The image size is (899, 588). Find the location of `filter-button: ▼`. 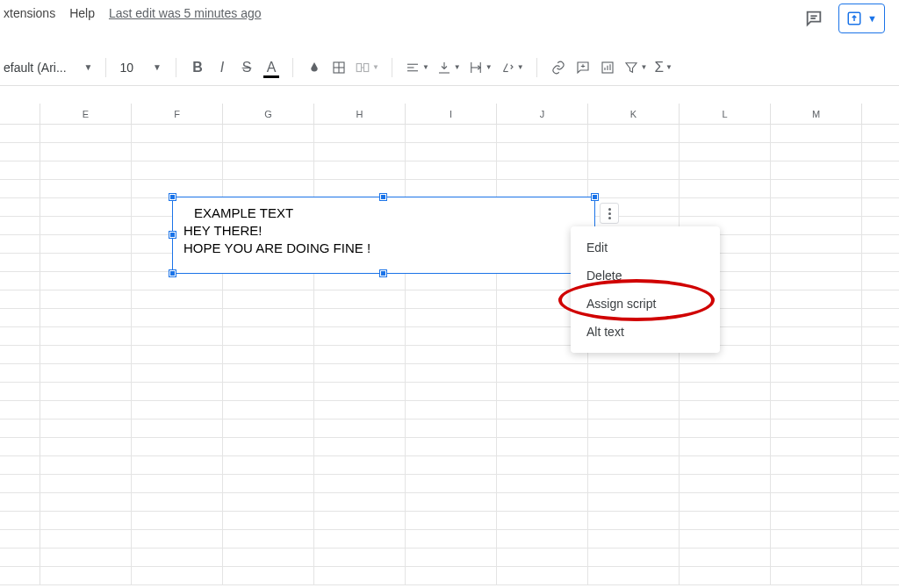

filter-button: ▼ is located at coordinates (636, 68).